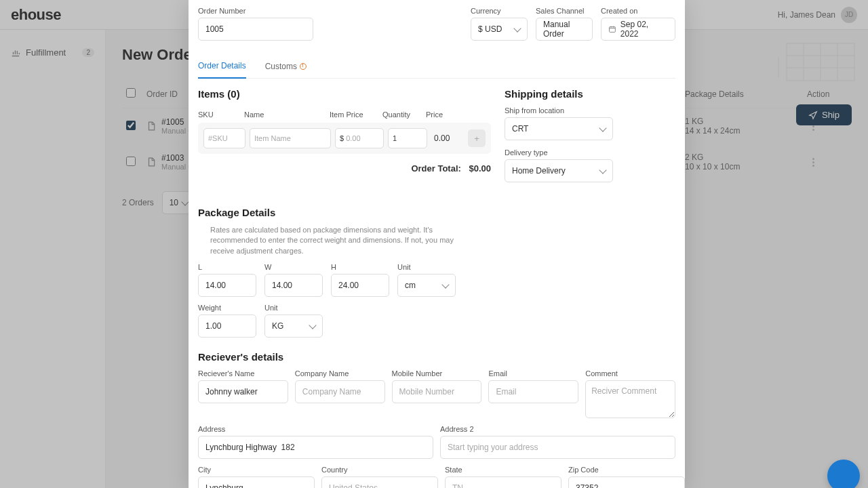  Describe the element at coordinates (227, 326) in the screenshot. I see `weight-input` at that location.